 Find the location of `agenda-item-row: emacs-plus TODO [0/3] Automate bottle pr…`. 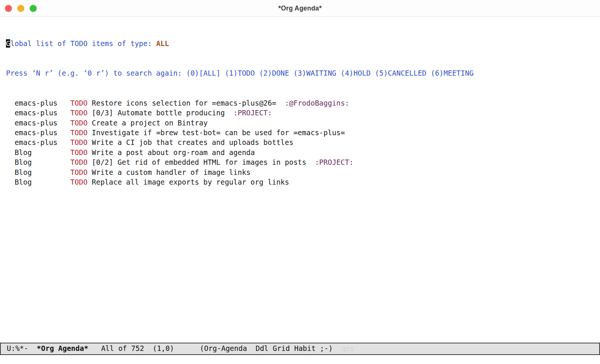

agenda-item-row: emacs-plus TODO [0/3] Automate bottle pr… is located at coordinates (303, 113).